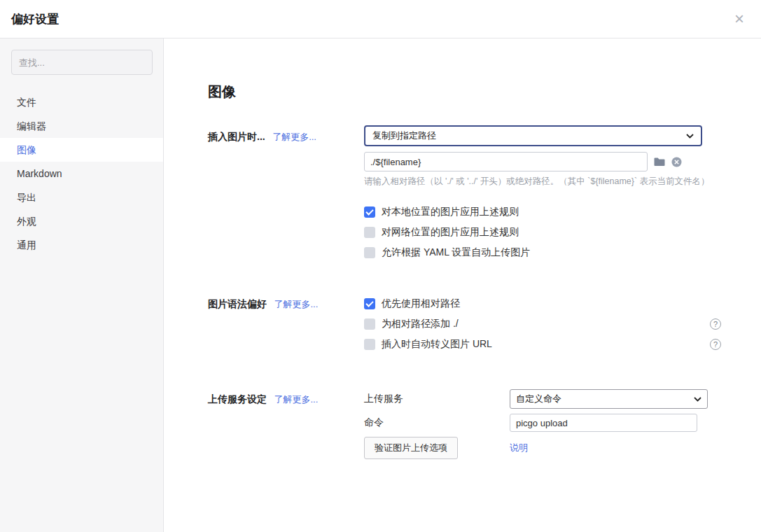  What do you see at coordinates (543, 324) in the screenshot?
I see `checkbox-add-dot-slash: 为相对路径添加 ./ ?` at bounding box center [543, 324].